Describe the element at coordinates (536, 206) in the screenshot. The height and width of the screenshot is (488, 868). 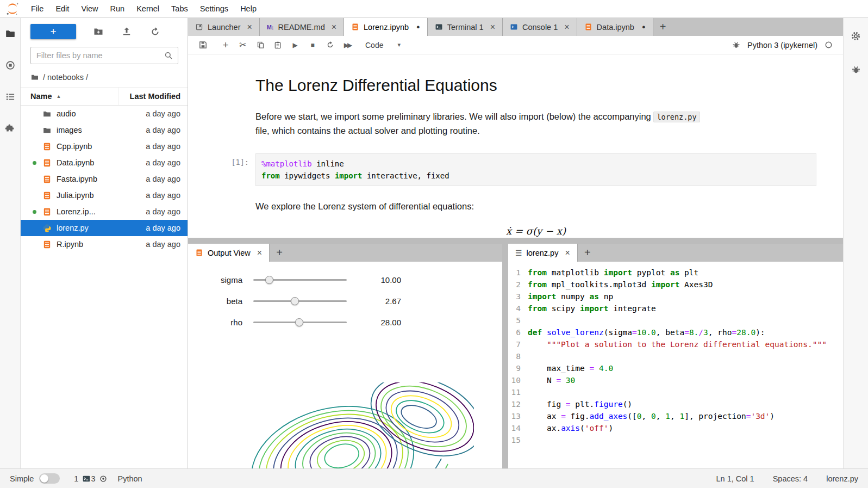
I see `notebook-paragraph-2: We explore the Lorenz system of differen…` at that location.